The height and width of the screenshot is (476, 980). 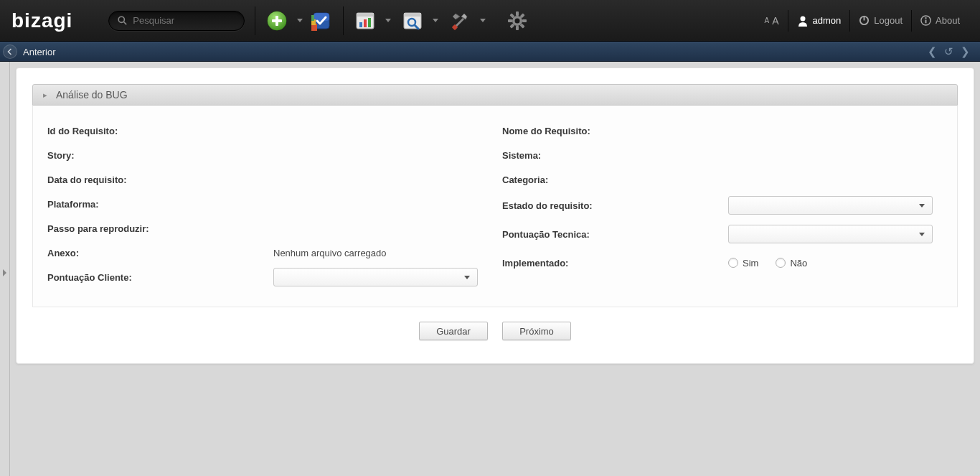 I want to click on expand-handle-icon, so click(x=4, y=273).